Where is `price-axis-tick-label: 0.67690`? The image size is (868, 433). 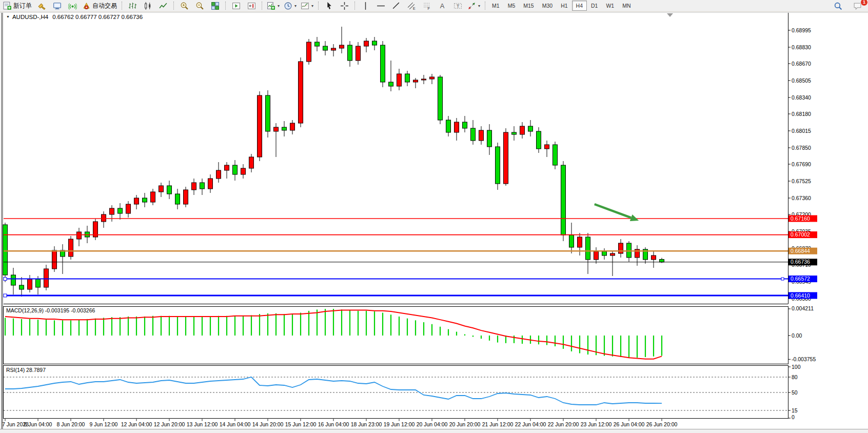 price-axis-tick-label: 0.67690 is located at coordinates (801, 164).